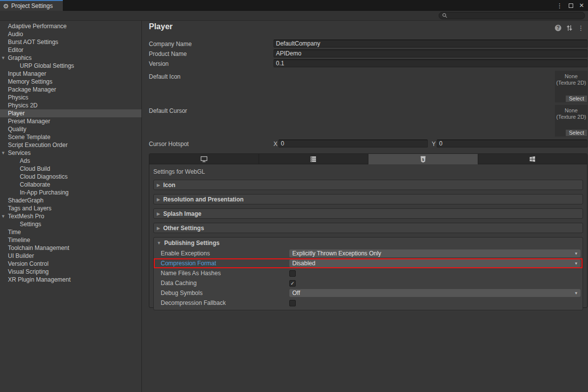  Describe the element at coordinates (293, 303) in the screenshot. I see `decompression-fallback-checkbox` at that location.